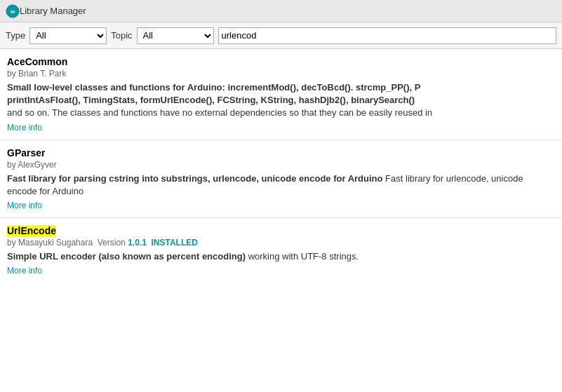  I want to click on more-info-link-acecommon: More info, so click(25, 128).